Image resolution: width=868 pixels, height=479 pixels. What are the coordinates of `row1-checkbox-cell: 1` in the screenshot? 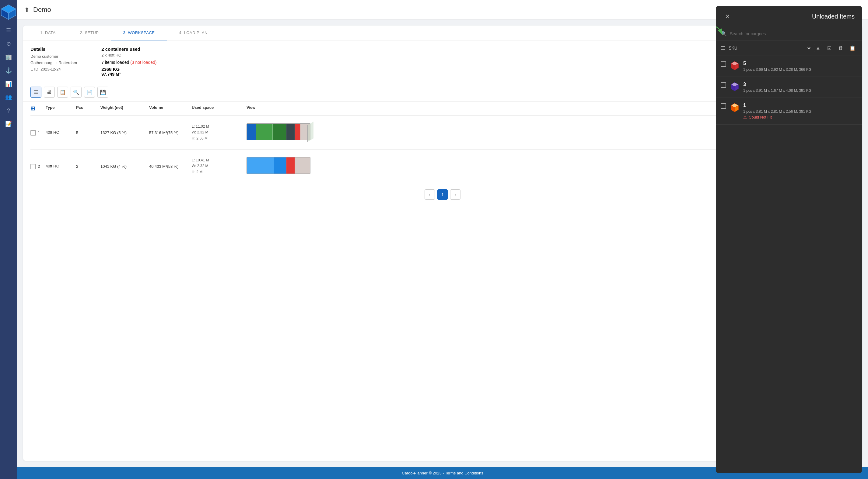 It's located at (38, 133).